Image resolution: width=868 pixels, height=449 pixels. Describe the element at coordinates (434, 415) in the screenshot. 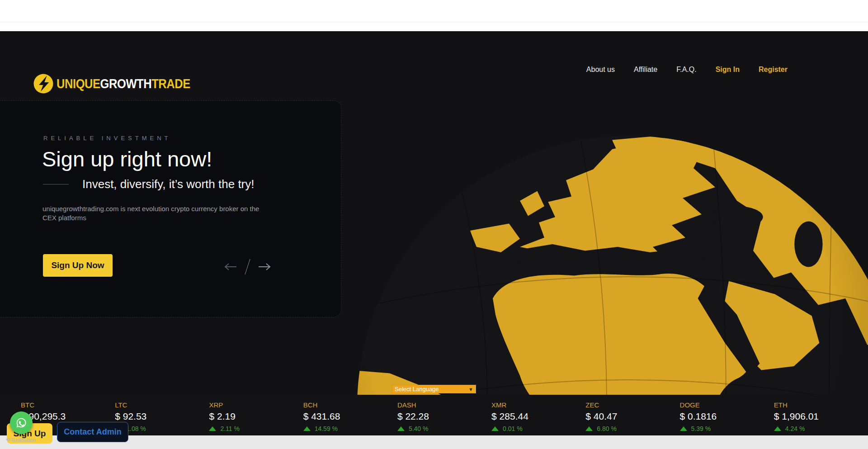

I see `crypto-ticker: BTC $ 90,295.3 LTC $ 92.53 1.08 % XRP $ …` at that location.